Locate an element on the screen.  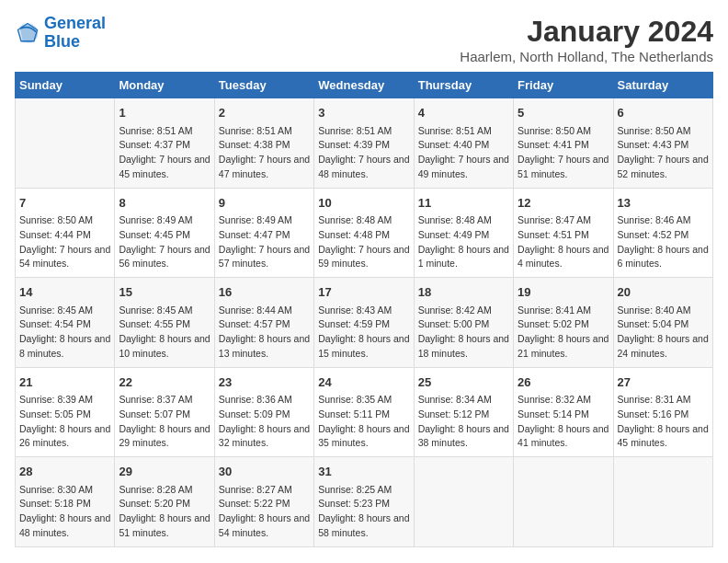
calendar-cell: 20Sunrise: 8:40 AMSunset: 5:04 PMDayligh… is located at coordinates (663, 323).